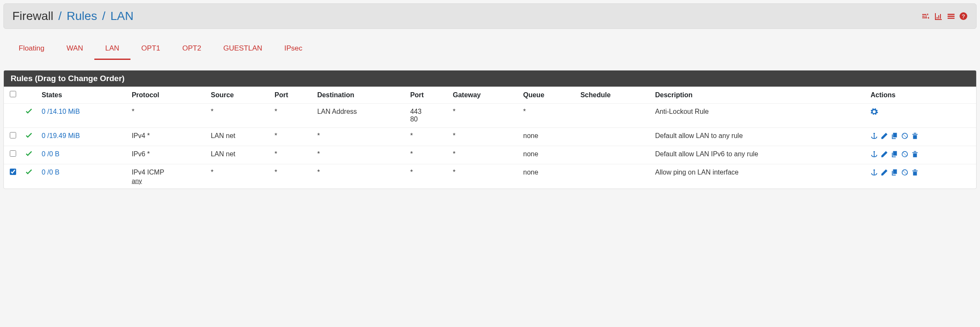 The image size is (980, 327). I want to click on states-link: 0 /19.49 MiB, so click(61, 136).